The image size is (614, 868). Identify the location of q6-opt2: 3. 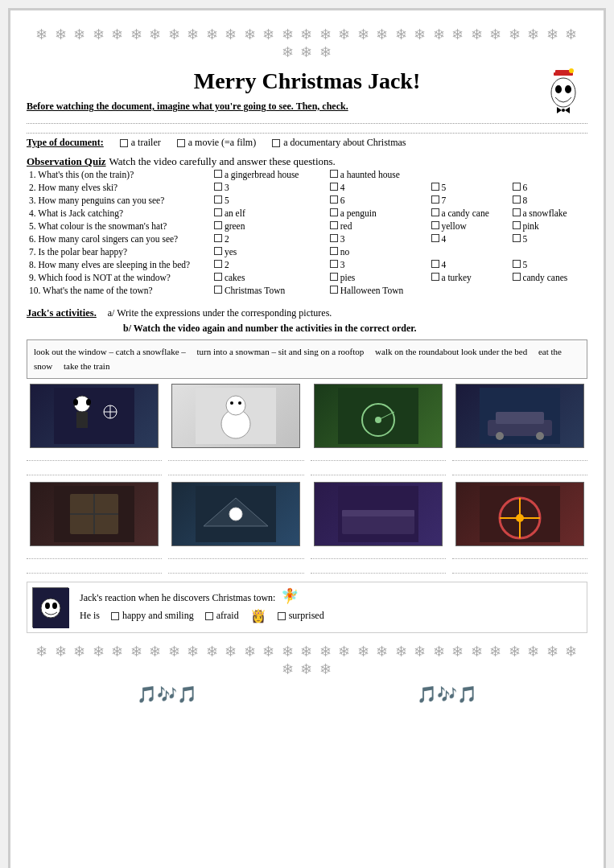
(378, 239).